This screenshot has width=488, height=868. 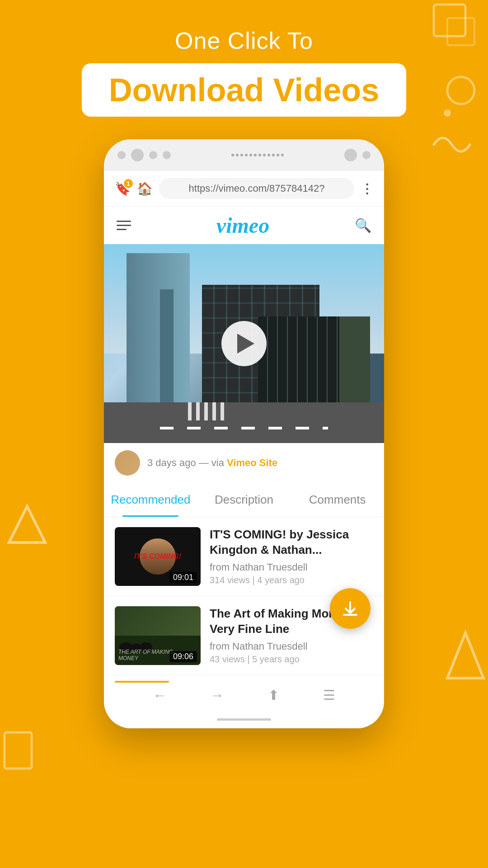 I want to click on phone-top-bar, so click(x=244, y=155).